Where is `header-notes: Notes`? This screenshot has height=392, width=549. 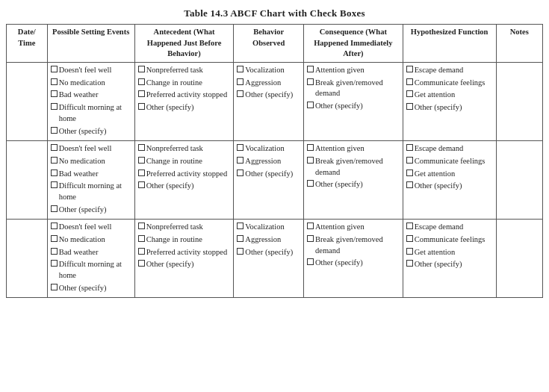
header-notes: Notes is located at coordinates (519, 43).